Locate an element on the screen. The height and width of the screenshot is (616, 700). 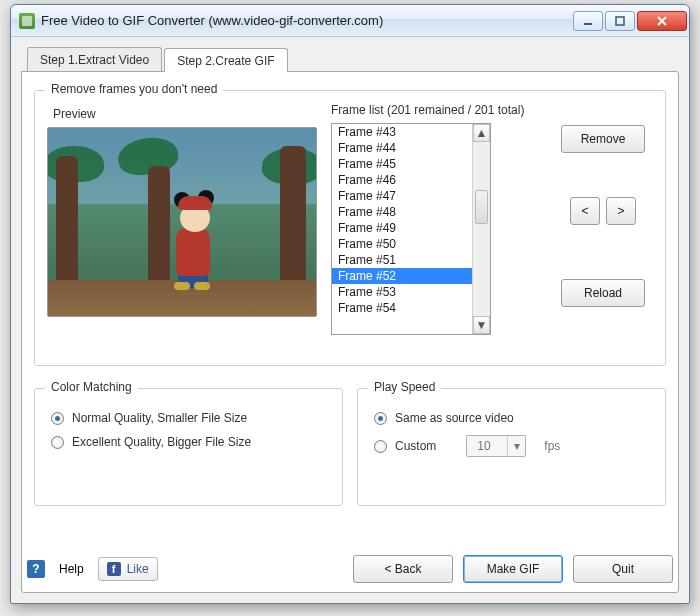
fps-unit: fps is located at coordinates (552, 446).